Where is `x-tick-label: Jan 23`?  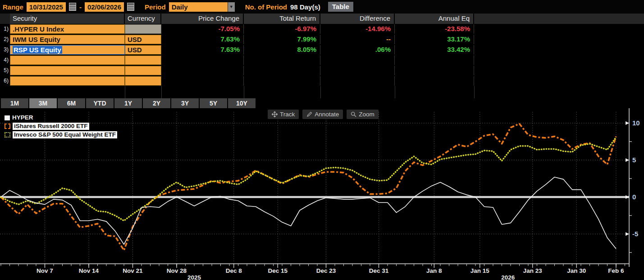 x-tick-label: Jan 23 is located at coordinates (533, 271).